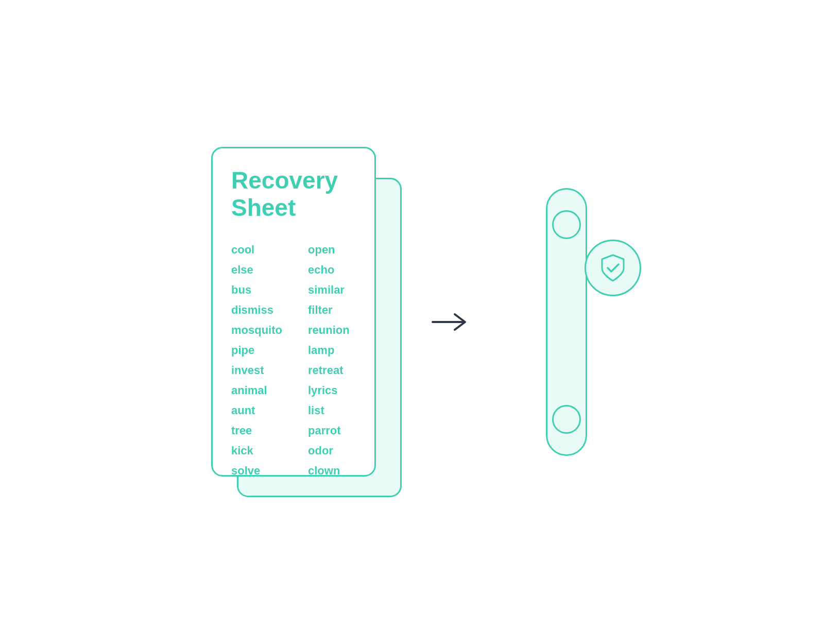 The width and height of the screenshot is (824, 644). What do you see at coordinates (256, 350) in the screenshot?
I see `word-item: pipe` at bounding box center [256, 350].